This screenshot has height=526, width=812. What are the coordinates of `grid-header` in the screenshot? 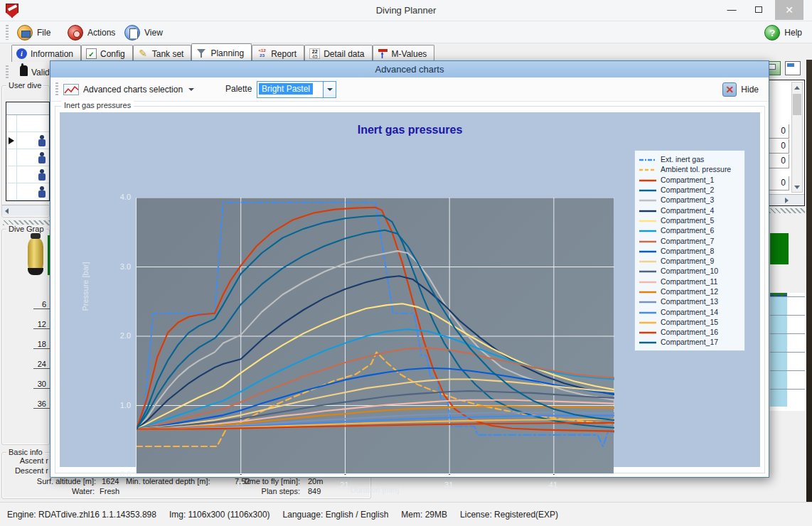 It's located at (28, 109).